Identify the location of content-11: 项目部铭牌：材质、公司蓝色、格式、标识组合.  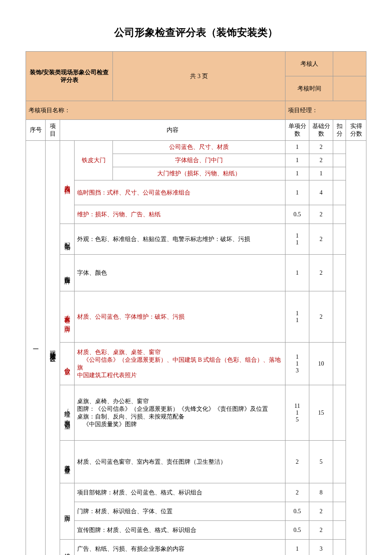
(180, 493).